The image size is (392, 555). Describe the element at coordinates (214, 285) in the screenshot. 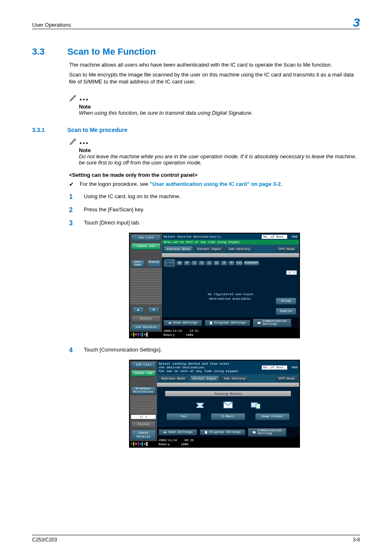

I see `control-panel-screenshot: Job List Check Job User Name Status ▲ ▼ …` at that location.